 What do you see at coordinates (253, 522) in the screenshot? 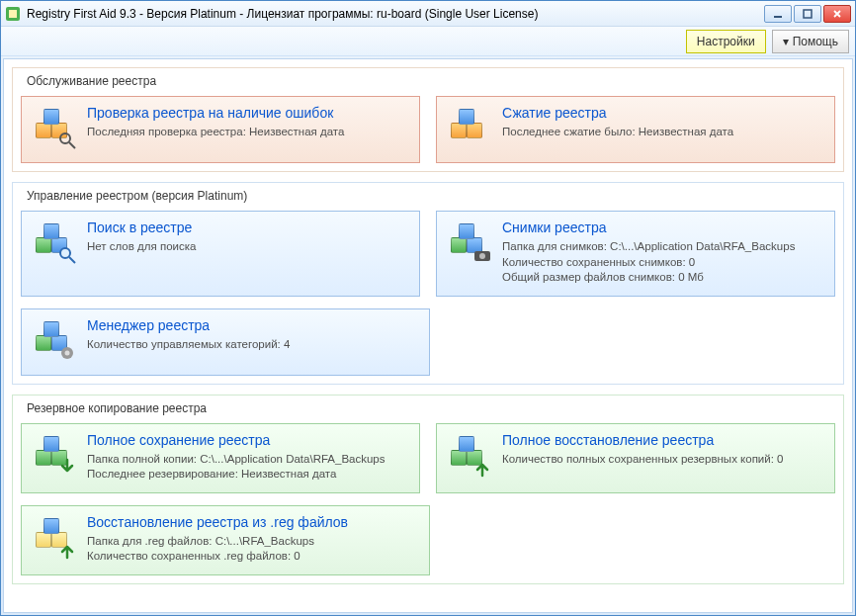
I see `card-reg-restore-title: Восстановление реестра из .reg файлов` at bounding box center [253, 522].